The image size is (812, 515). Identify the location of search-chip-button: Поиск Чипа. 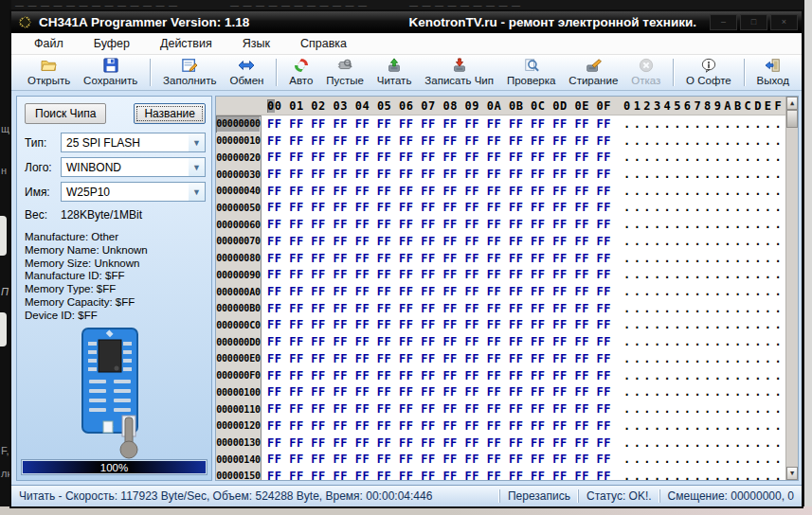
(65, 114).